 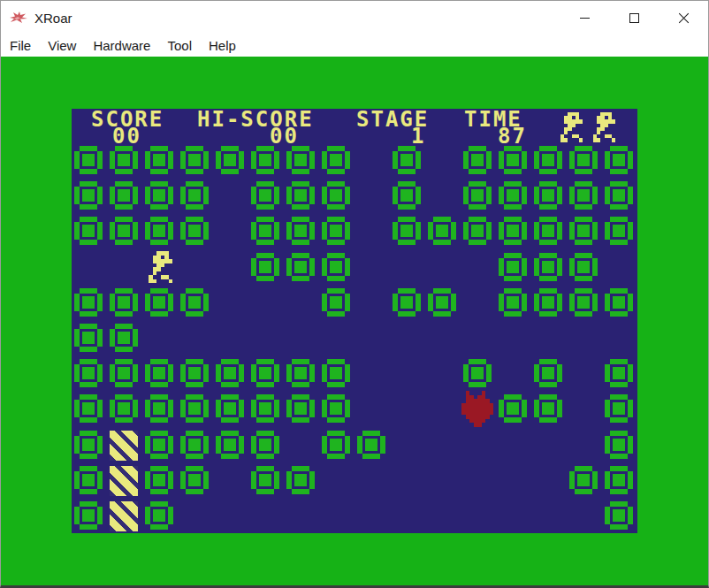 I want to click on close-button, so click(x=683, y=18).